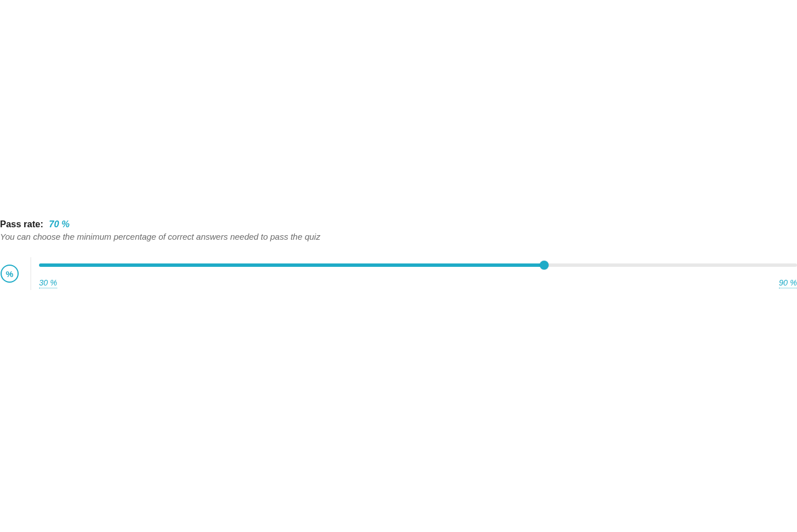 The width and height of the screenshot is (797, 532). I want to click on percent-icon-wrapper: %, so click(10, 274).